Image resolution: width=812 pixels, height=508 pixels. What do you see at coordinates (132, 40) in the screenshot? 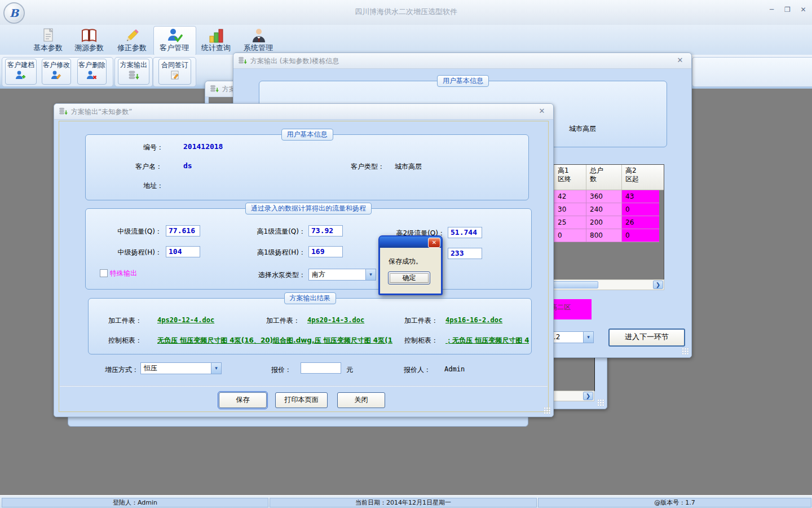
I see `ribbon-item-correction-params: 修正参数` at bounding box center [132, 40].